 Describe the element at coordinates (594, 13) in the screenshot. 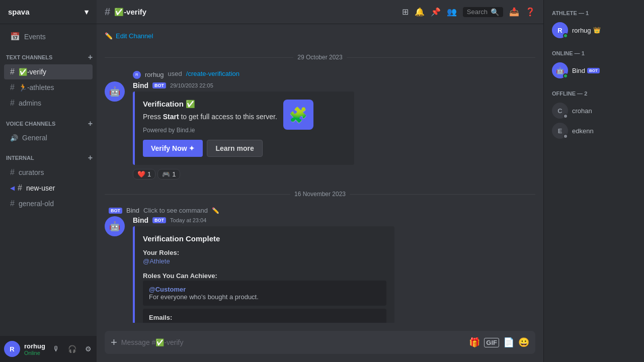

I see `athlete-section-title: ATHLETE — 1` at that location.